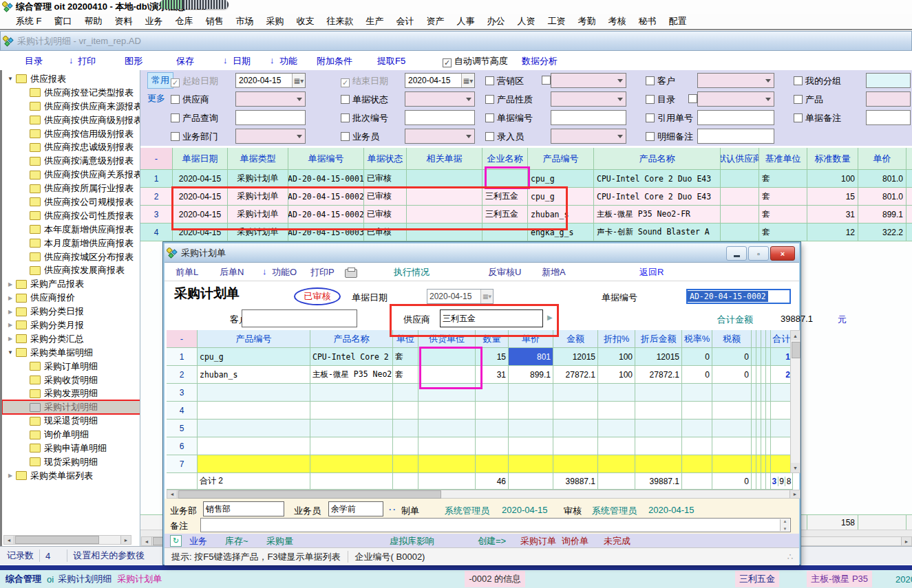 Image resolution: width=912 pixels, height=588 pixels. What do you see at coordinates (71, 175) in the screenshot?
I see `tree-item: 供应商按供应商关系报表` at bounding box center [71, 175].